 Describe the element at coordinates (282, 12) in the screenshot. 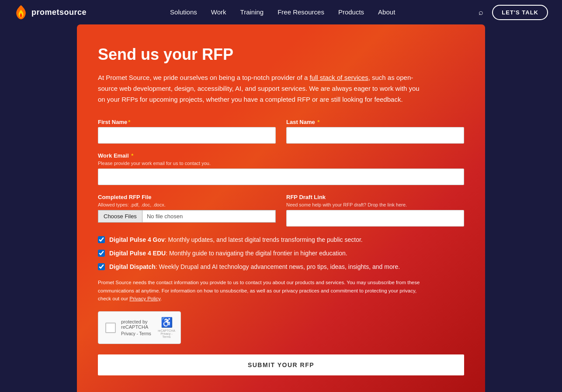

I see `nav-links: Solutions Work Training Free Resources P…` at that location.